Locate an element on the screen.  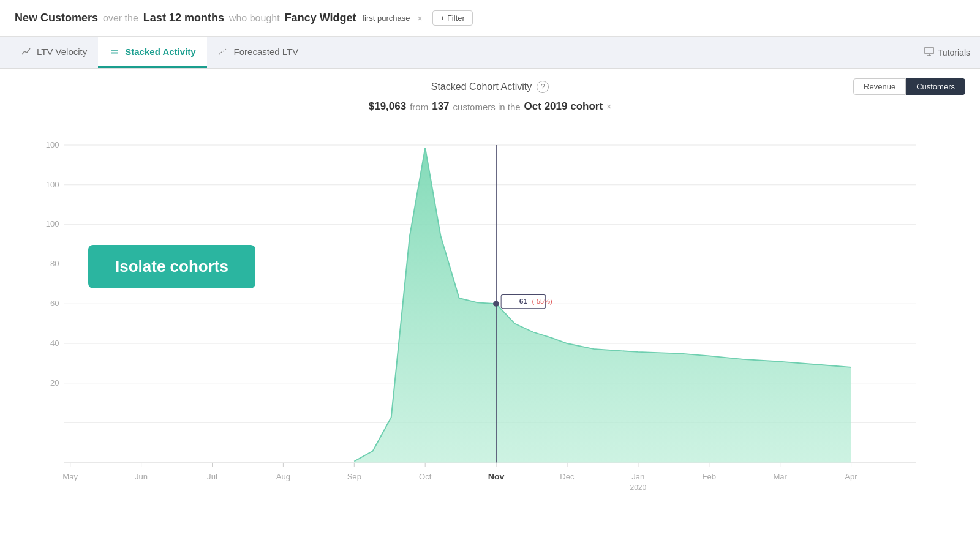
chart-title: Stacked Cohort Activity is located at coordinates (481, 87).